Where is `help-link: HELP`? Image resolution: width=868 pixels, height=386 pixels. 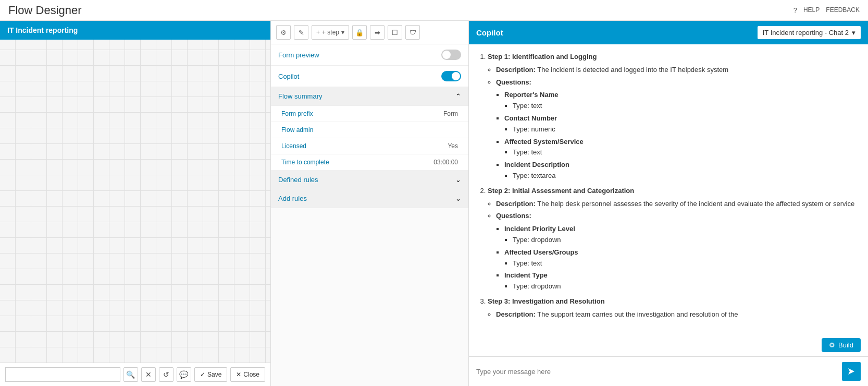 help-link: HELP is located at coordinates (812, 10).